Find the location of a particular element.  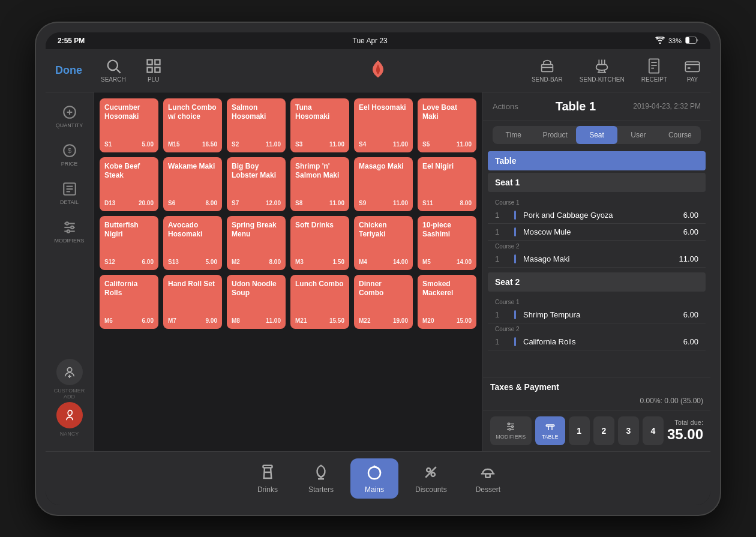

menu-item: Chicken Teriyaki M4 14.00 is located at coordinates (383, 243).